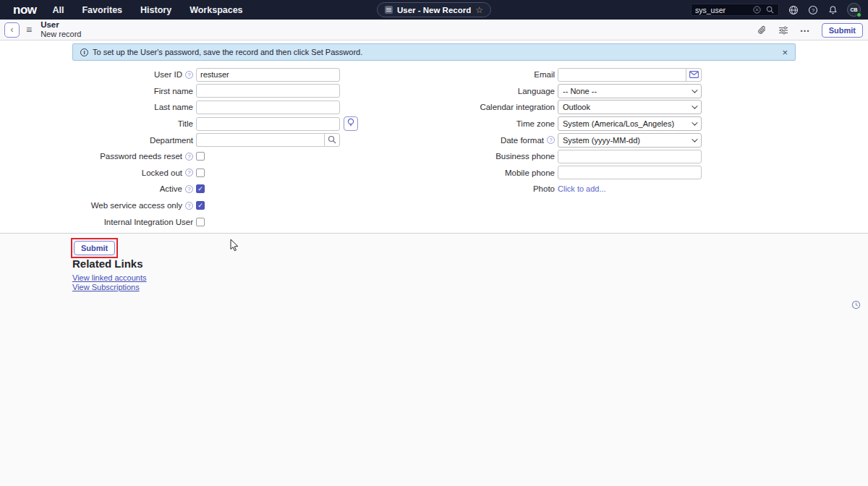 Image resolution: width=868 pixels, height=486 pixels. Describe the element at coordinates (757, 10) in the screenshot. I see `clear-search-icon` at that location.